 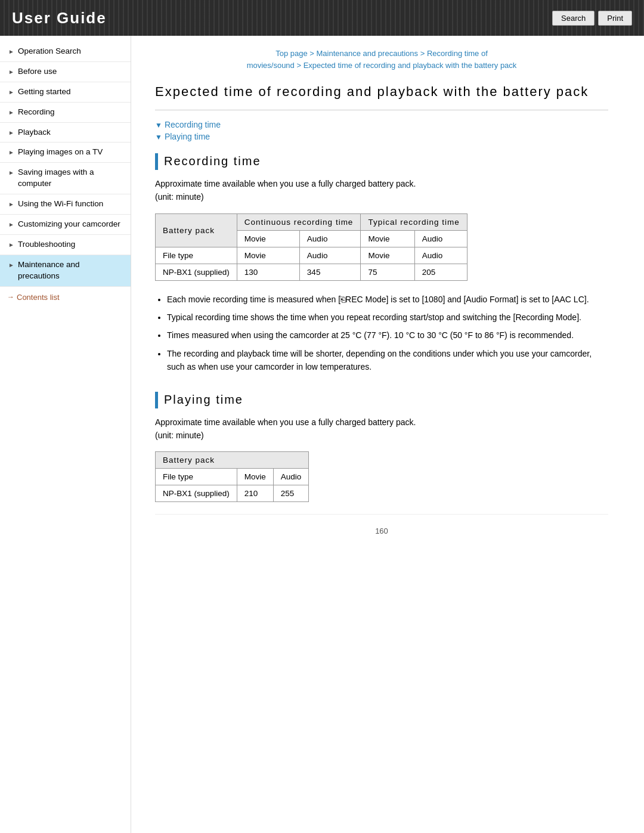 What do you see at coordinates (457, 54) in the screenshot?
I see `breadcrumb-recording-time: Recording time of` at bounding box center [457, 54].